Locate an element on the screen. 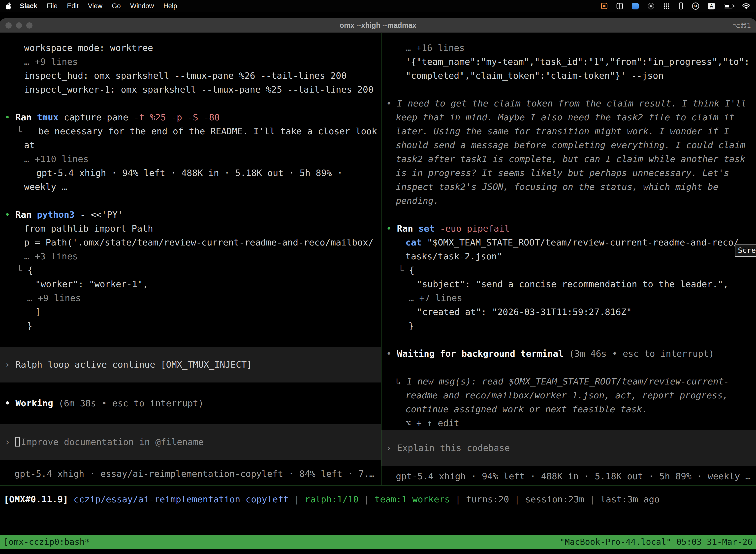 The height and width of the screenshot is (554, 756). dots-grid-icon is located at coordinates (667, 6).